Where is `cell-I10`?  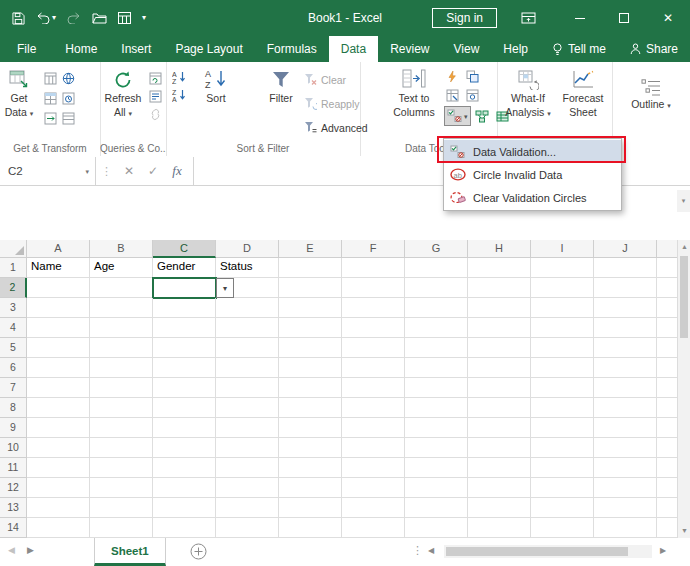 cell-I10 is located at coordinates (562, 448).